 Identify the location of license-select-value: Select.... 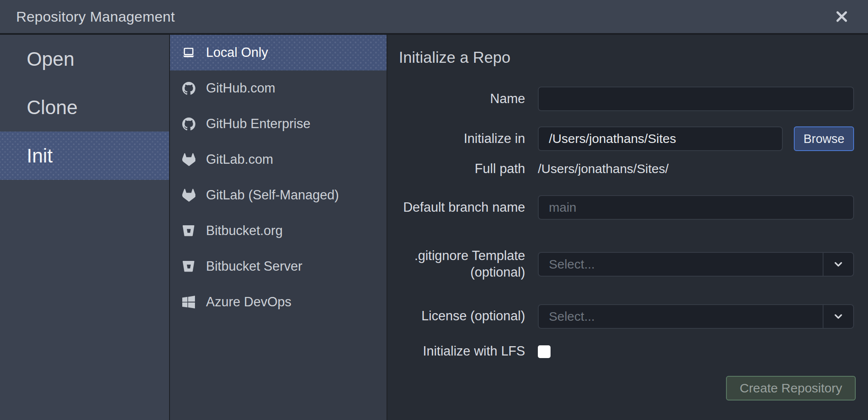
(572, 316).